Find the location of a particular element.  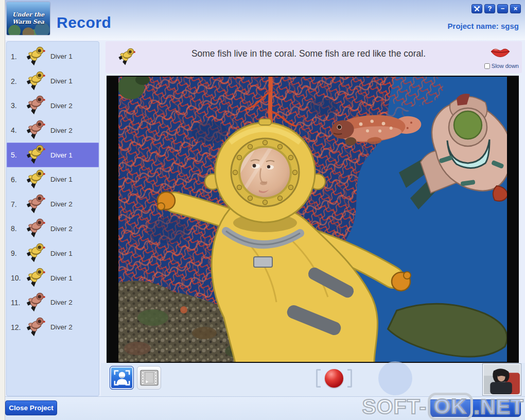

person-icon is located at coordinates (122, 378).